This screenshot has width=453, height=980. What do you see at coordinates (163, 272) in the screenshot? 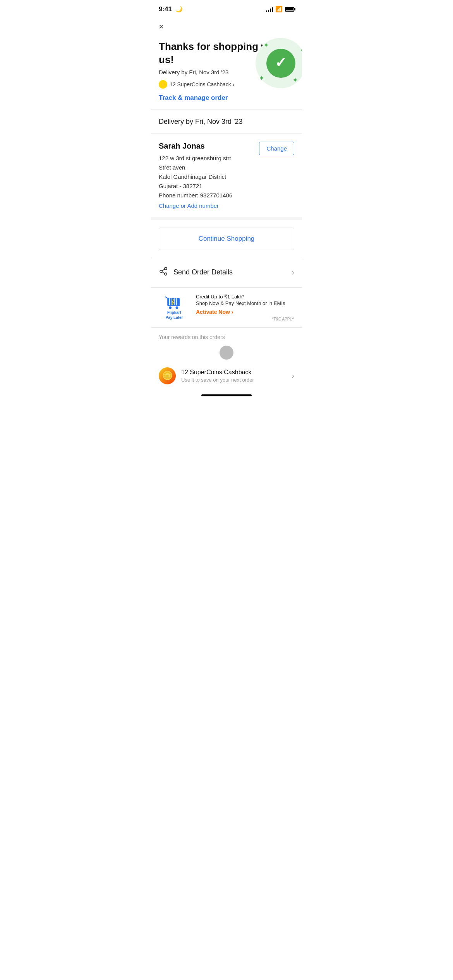
I see `share-icon` at bounding box center [163, 272].